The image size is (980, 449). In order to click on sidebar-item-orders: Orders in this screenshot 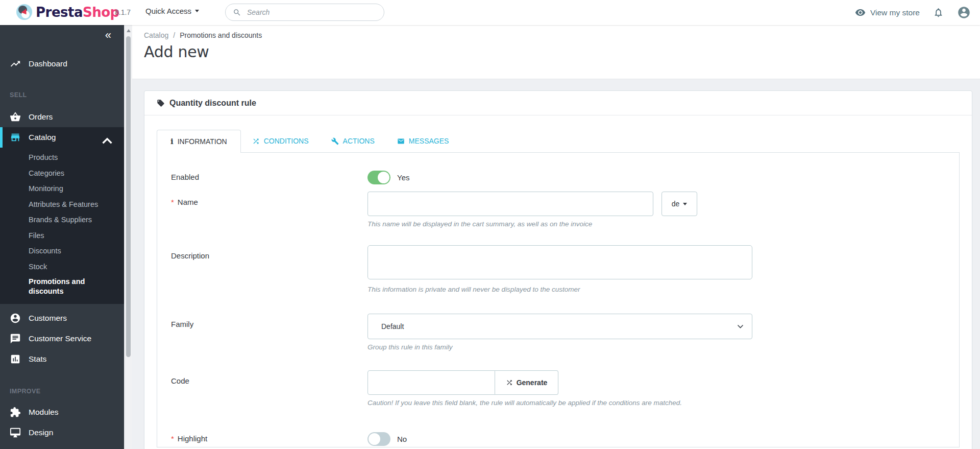, I will do `click(62, 117)`.